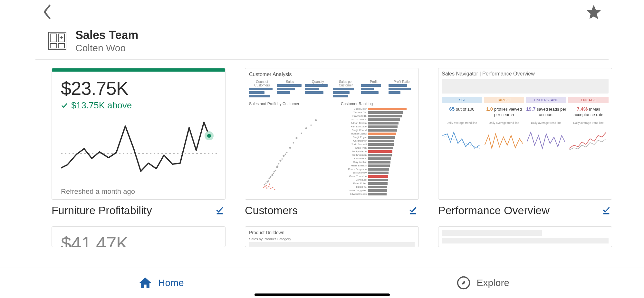  Describe the element at coordinates (525, 74) in the screenshot. I see `thumbnail-title: Sales Navigator | Performance Overview` at that location.